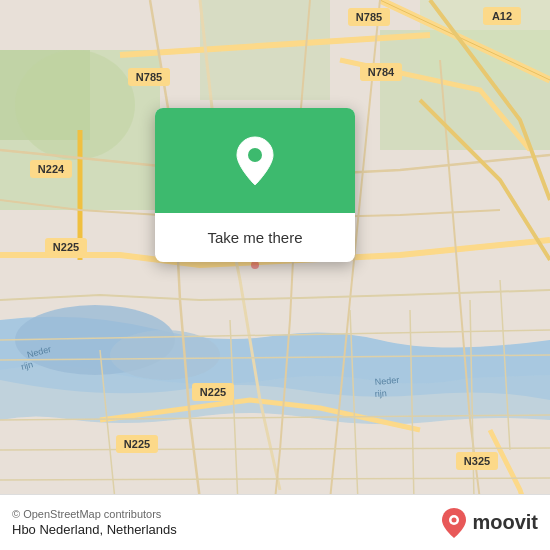  What do you see at coordinates (94, 514) in the screenshot?
I see `attribution-text: © OpenStreetMap contributors` at bounding box center [94, 514].